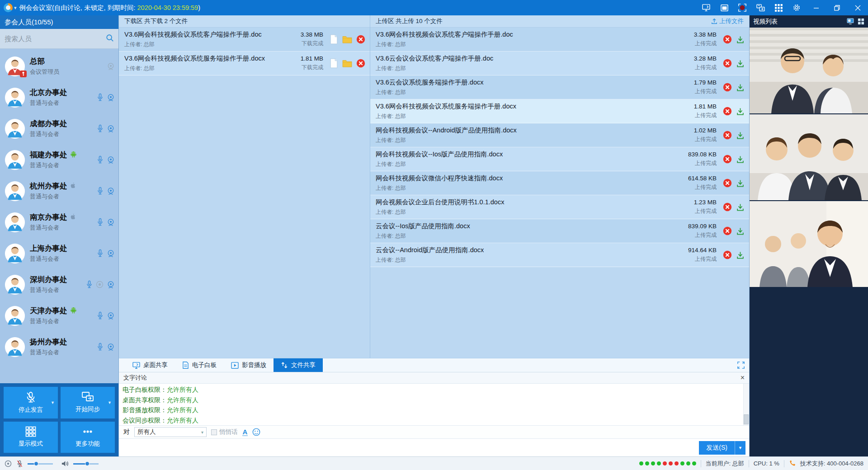 This screenshot has height=470, width=868. What do you see at coordinates (8, 464) in the screenshot?
I see `record-status-icon` at bounding box center [8, 464].